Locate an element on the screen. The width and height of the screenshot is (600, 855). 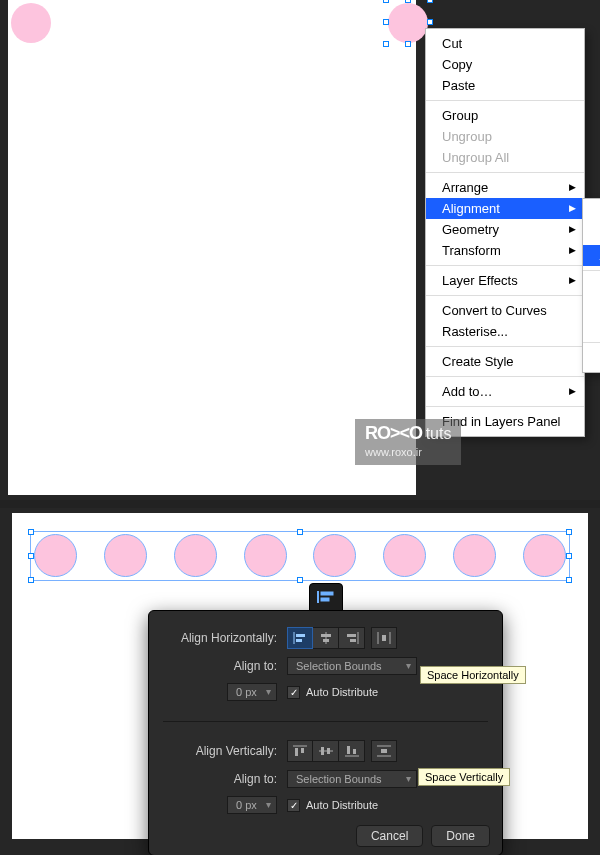
popover-tab-icon is located at coordinates (326, 597).